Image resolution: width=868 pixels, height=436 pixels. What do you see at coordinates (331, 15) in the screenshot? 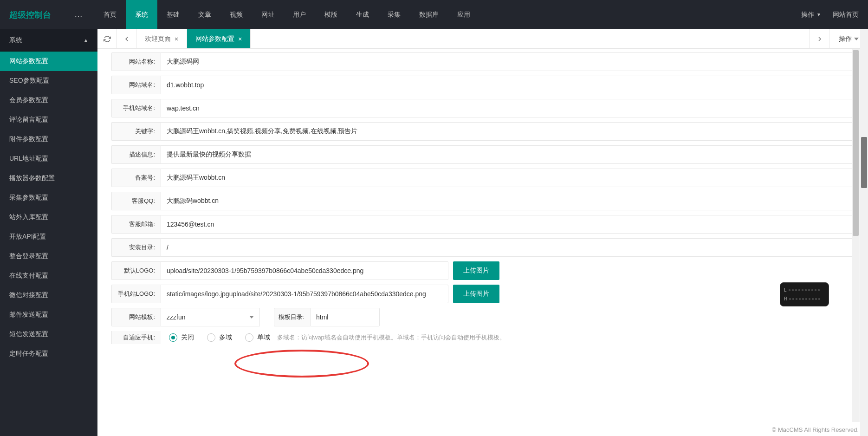
I see `nav-template: 模版` at bounding box center [331, 15].